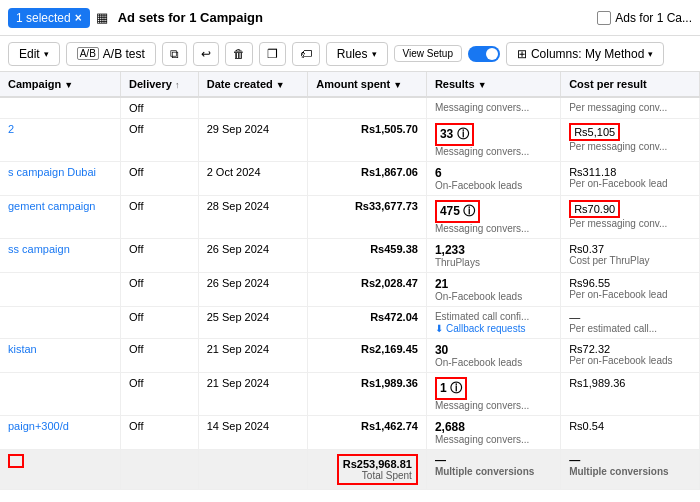 The height and width of the screenshot is (502, 700). What do you see at coordinates (60, 433) in the screenshot?
I see `cell-campaign: paign+300/d` at bounding box center [60, 433].